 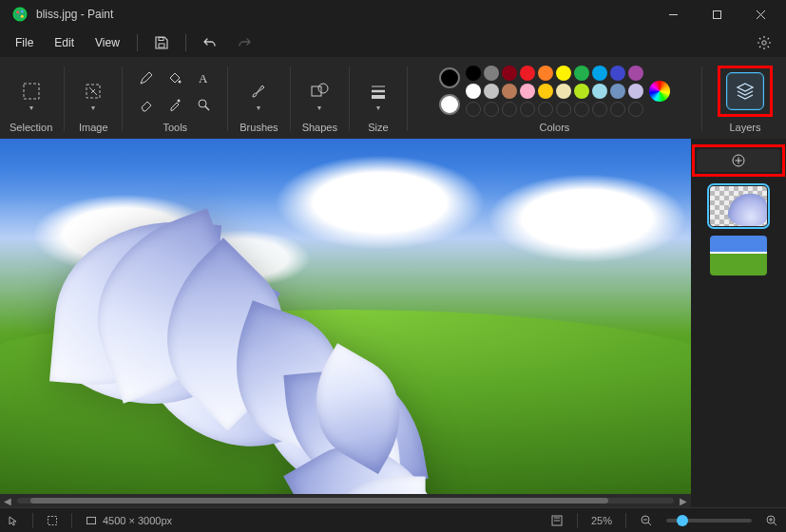 I want to click on close-button, so click(x=760, y=14).